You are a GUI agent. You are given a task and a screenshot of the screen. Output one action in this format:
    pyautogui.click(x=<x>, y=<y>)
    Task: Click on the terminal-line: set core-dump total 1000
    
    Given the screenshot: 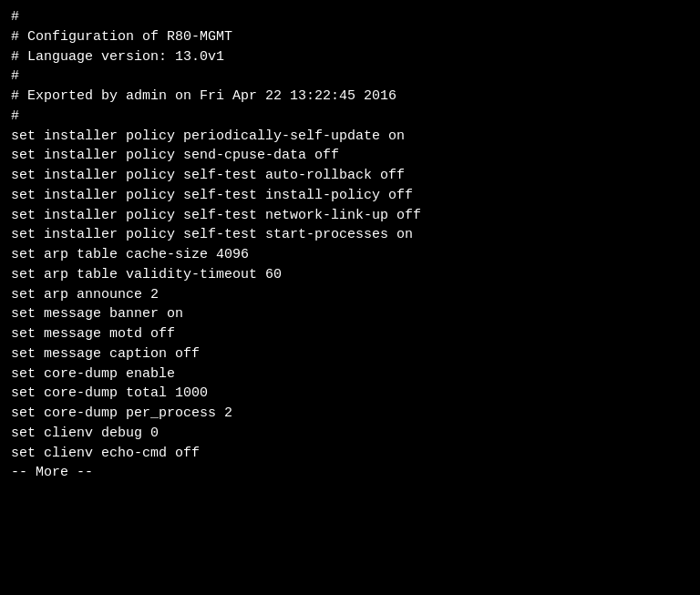 What is the action you would take?
    pyautogui.click(x=350, y=394)
    